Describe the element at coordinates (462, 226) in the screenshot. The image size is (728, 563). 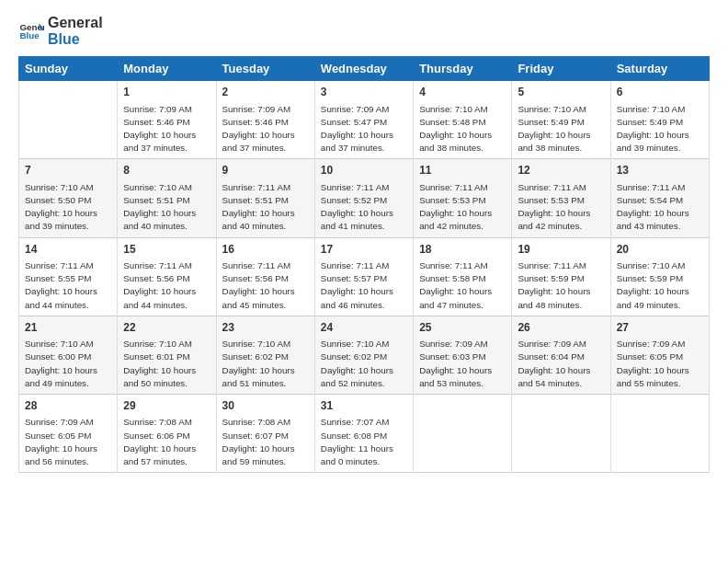
I see `day-info-line: and 42 minutes.` at that location.